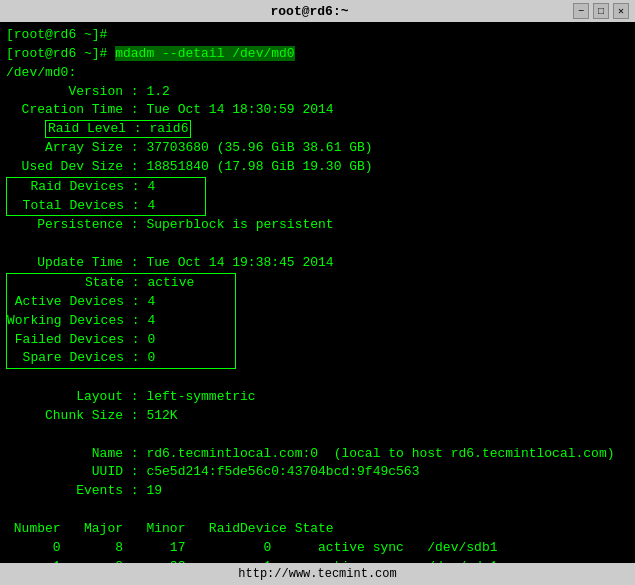 The image size is (635, 585). I want to click on terminal-line: /dev/md0:, so click(318, 74).